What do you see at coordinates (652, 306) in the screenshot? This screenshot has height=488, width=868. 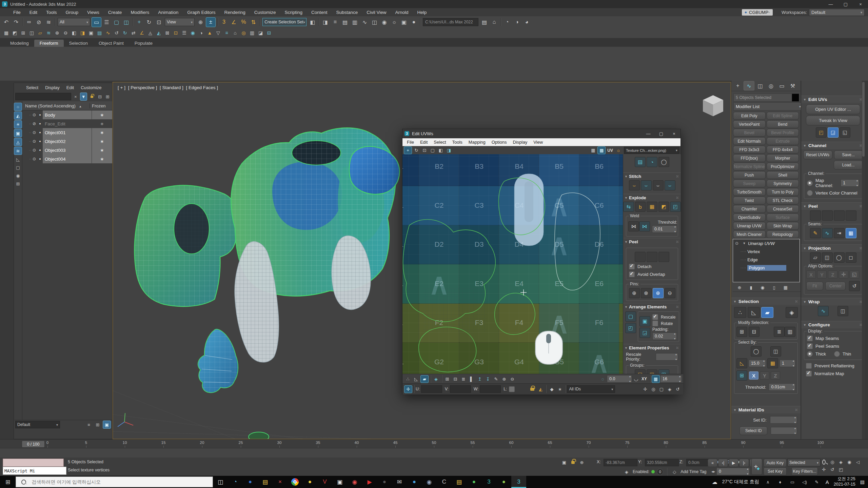 I see `arrange-rollout-header: Arrange Elements` at bounding box center [652, 306].